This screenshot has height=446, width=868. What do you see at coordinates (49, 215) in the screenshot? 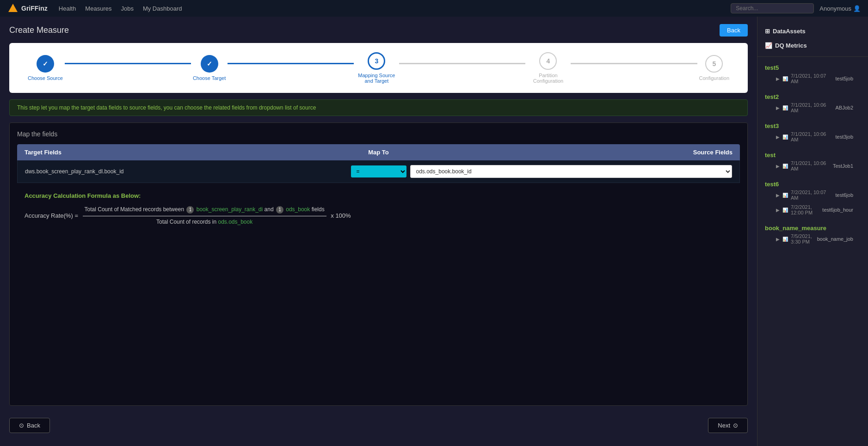
I see `formula-label: Accuracy Rate(%)` at bounding box center [49, 215].